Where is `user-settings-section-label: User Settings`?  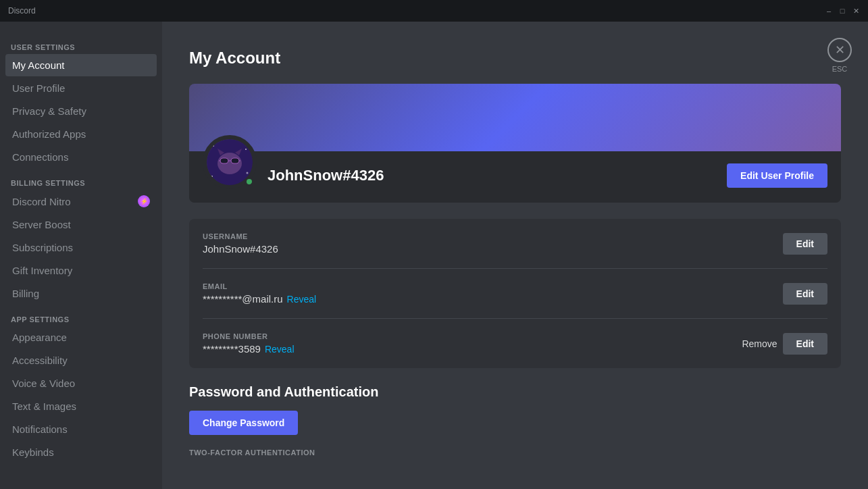 user-settings-section-label: User Settings is located at coordinates (81, 46).